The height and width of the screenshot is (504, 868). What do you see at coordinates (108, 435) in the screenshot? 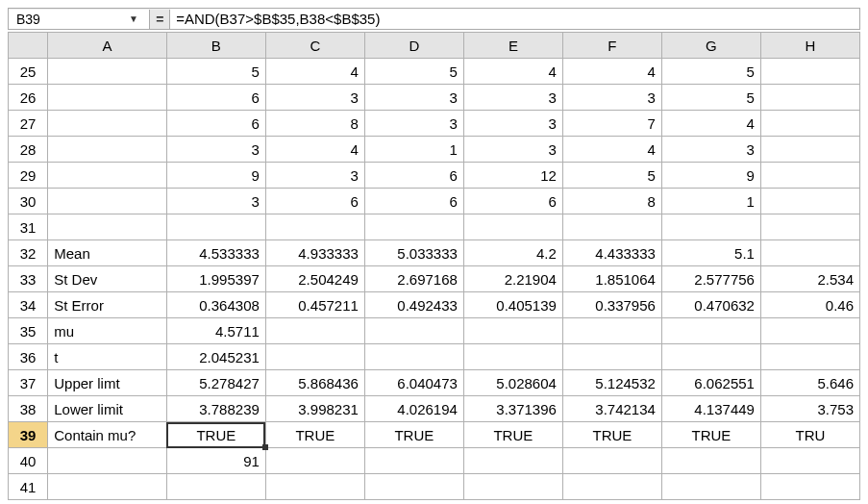
I see `cell: Contain mu?` at bounding box center [108, 435].